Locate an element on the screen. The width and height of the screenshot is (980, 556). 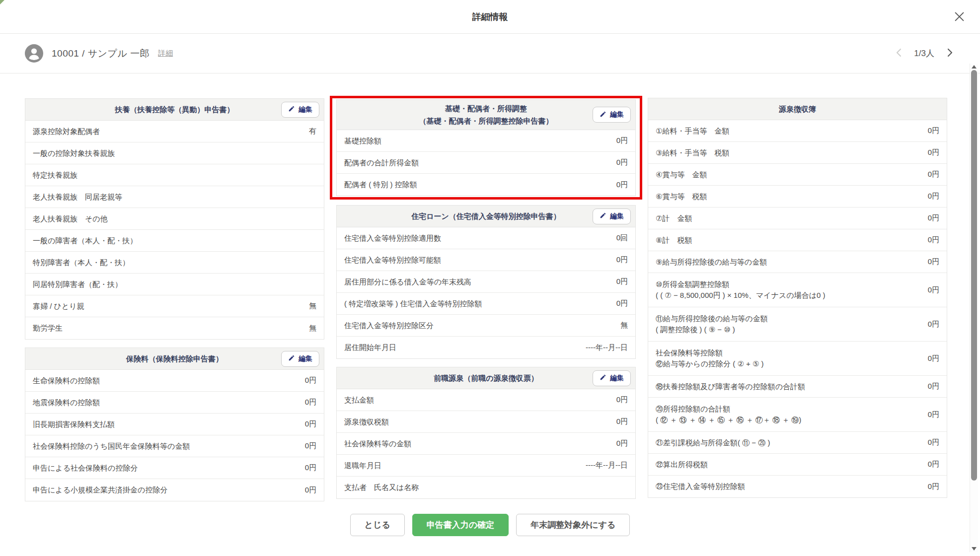
edit-button-fuyou: 編集 is located at coordinates (300, 110).